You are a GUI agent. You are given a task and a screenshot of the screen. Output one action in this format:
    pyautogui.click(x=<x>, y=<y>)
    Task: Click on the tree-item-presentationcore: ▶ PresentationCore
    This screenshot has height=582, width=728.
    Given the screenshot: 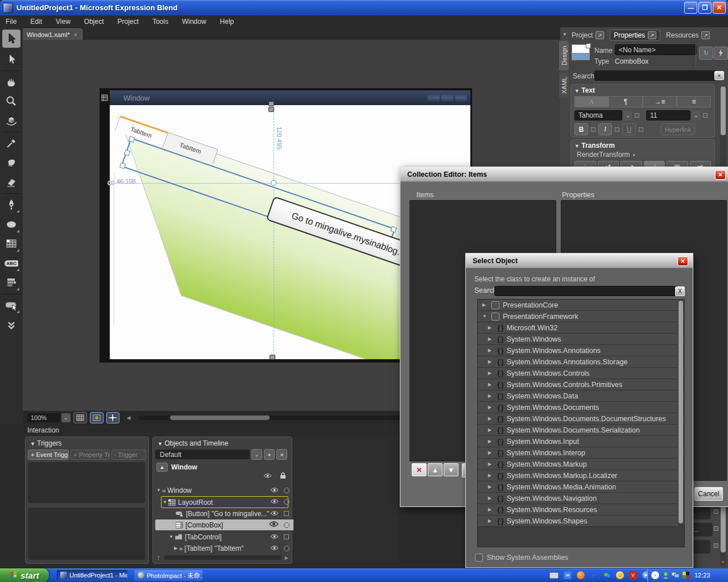 What is the action you would take?
    pyautogui.click(x=581, y=305)
    